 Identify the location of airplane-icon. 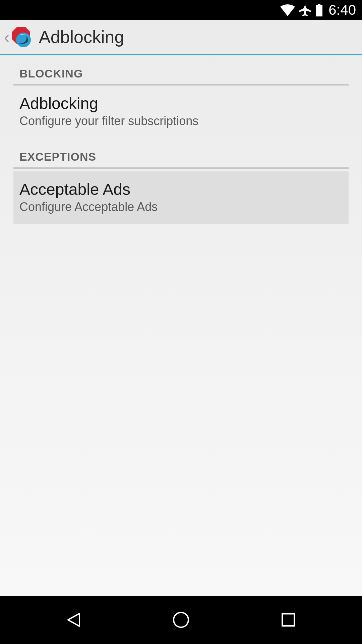
(305, 10).